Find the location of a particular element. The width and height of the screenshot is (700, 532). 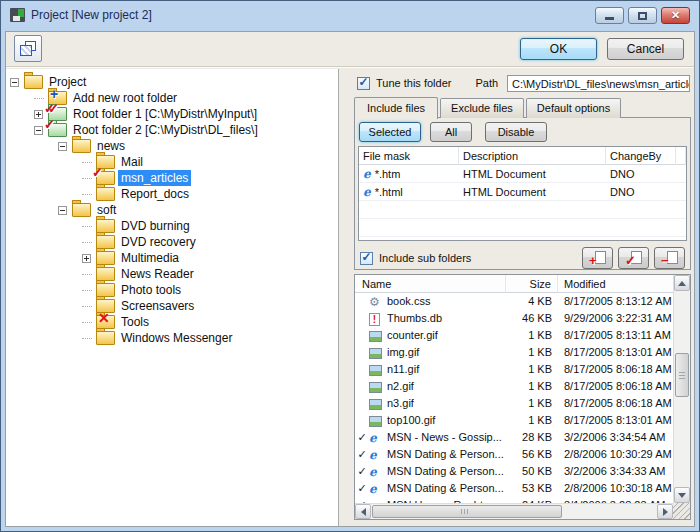

file-row: ✓eMSN Dating & Person...56 KB2/8/2006 10… is located at coordinates (514, 454).